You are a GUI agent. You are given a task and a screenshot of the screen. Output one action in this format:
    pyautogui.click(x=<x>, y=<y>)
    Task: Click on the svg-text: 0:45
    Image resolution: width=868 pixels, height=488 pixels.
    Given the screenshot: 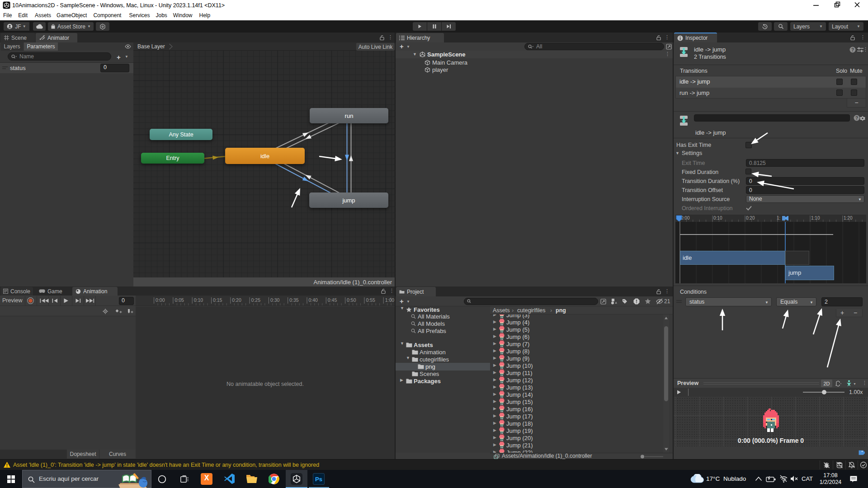 What is the action you would take?
    pyautogui.click(x=333, y=300)
    